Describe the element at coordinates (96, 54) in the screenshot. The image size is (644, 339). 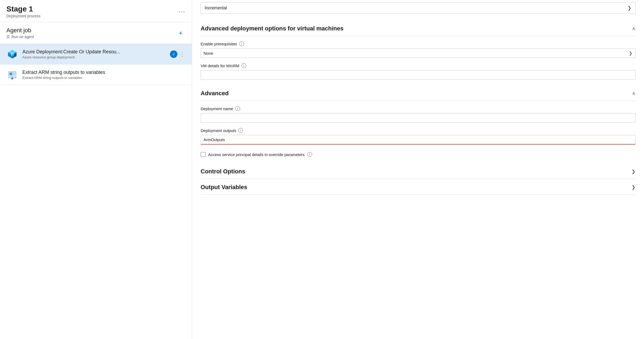
I see `task-item-azure-deployment: {} Azure Deployment:Create Or Update Res…` at that location.